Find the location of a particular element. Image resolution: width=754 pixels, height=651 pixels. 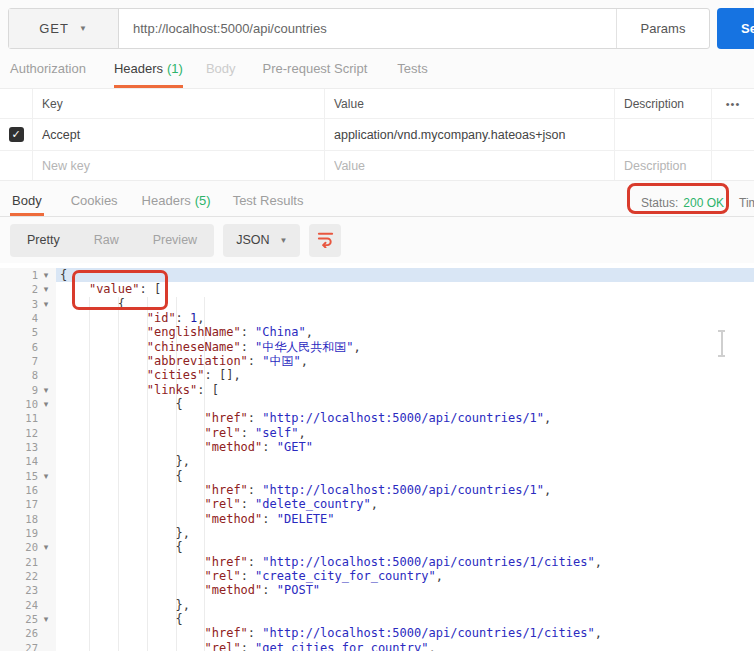

code-text: "value": [ is located at coordinates (405, 289).